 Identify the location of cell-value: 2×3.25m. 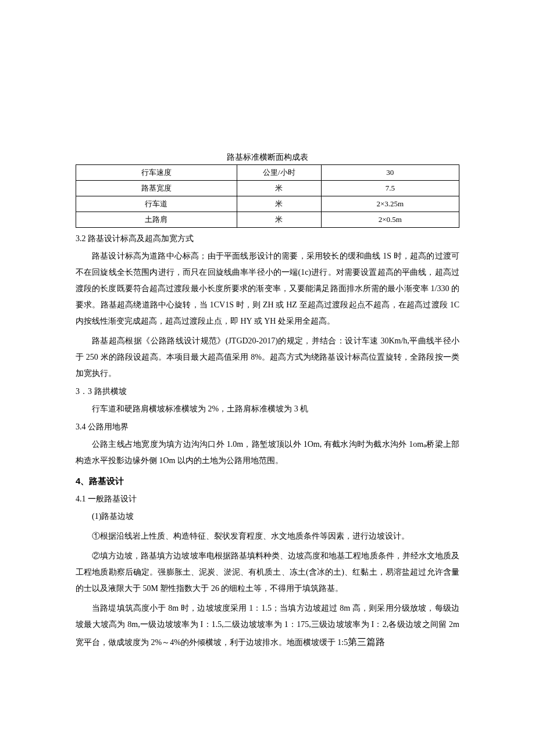
(390, 205).